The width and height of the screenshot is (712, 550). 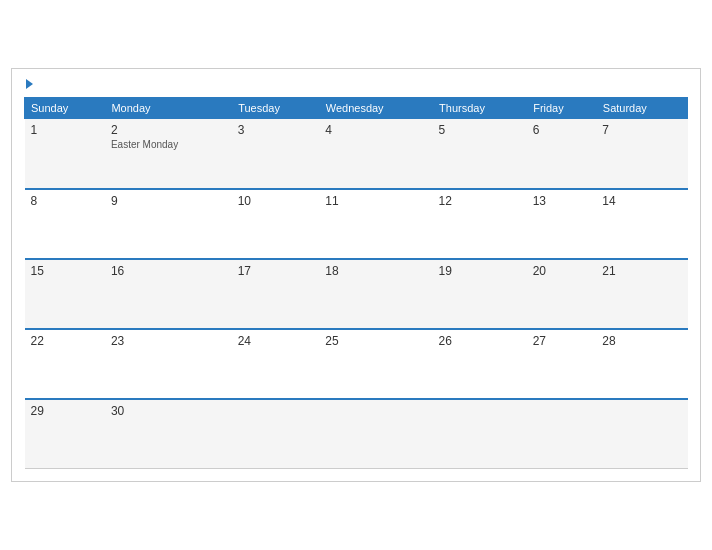 I want to click on day-number: 10, so click(x=276, y=201).